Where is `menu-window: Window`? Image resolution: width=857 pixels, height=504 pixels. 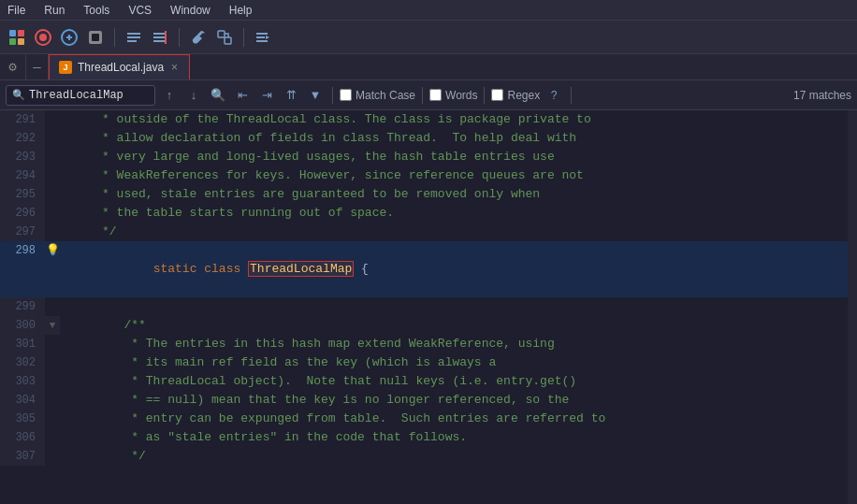 menu-window: Window is located at coordinates (191, 10).